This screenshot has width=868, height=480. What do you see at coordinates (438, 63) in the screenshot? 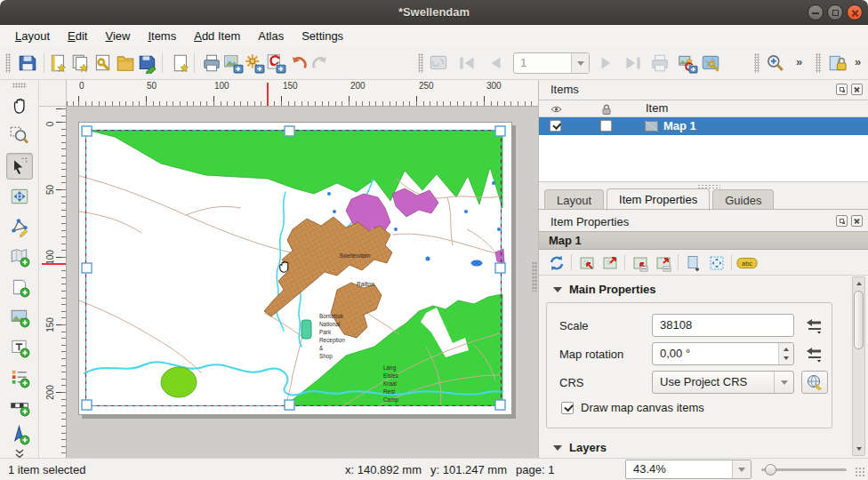
I see `atlas-preview-button` at bounding box center [438, 63].